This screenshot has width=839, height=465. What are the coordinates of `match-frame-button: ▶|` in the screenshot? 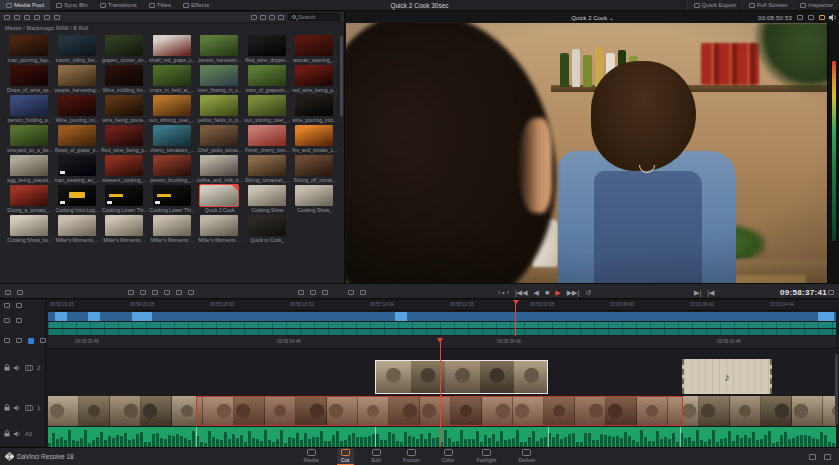 It's located at (698, 292).